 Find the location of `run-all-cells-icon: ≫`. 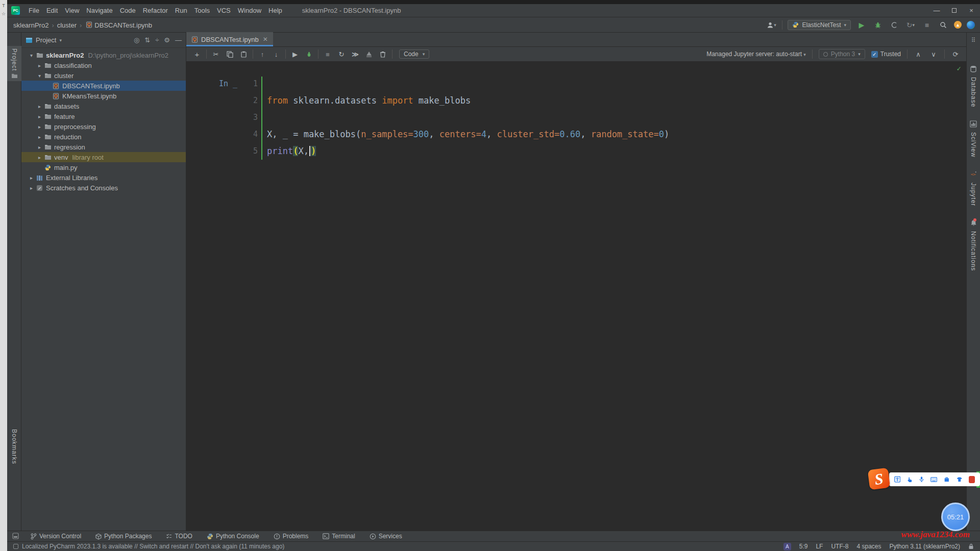

run-all-cells-icon: ≫ is located at coordinates (355, 54).